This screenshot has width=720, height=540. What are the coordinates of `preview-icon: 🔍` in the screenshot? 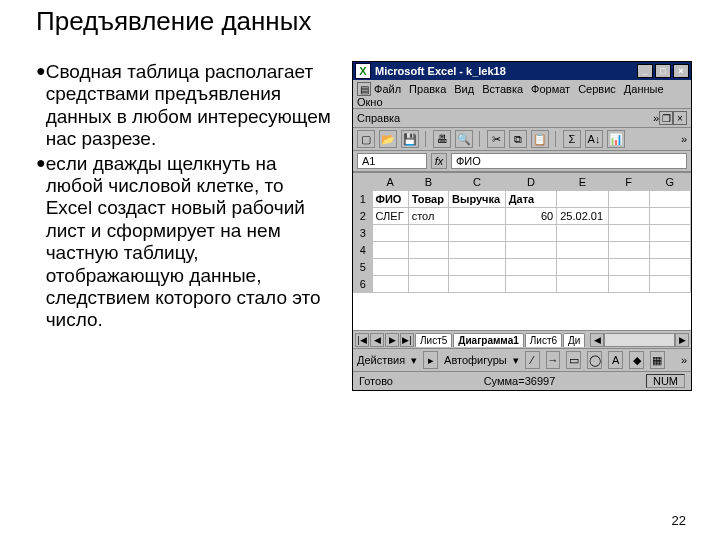 It's located at (464, 139).